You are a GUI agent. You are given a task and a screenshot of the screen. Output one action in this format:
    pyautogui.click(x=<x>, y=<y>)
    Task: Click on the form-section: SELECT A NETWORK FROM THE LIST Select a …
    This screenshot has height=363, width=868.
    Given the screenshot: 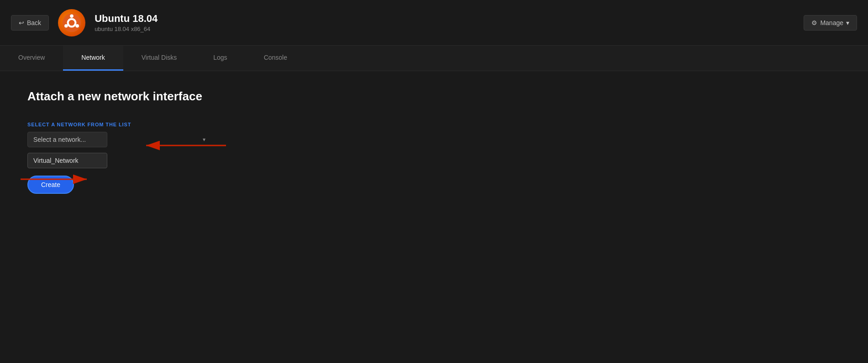 What is the action you would take?
    pyautogui.click(x=119, y=158)
    